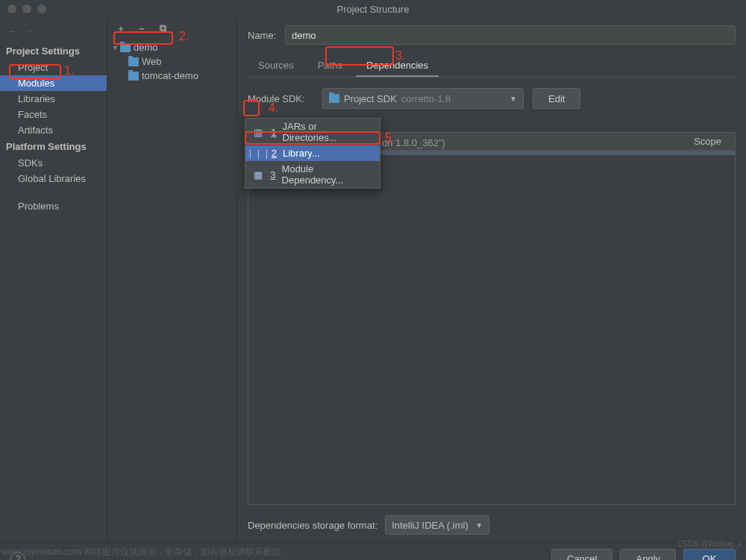  I want to click on storage-format-label: Dependencies storage format:, so click(313, 525).